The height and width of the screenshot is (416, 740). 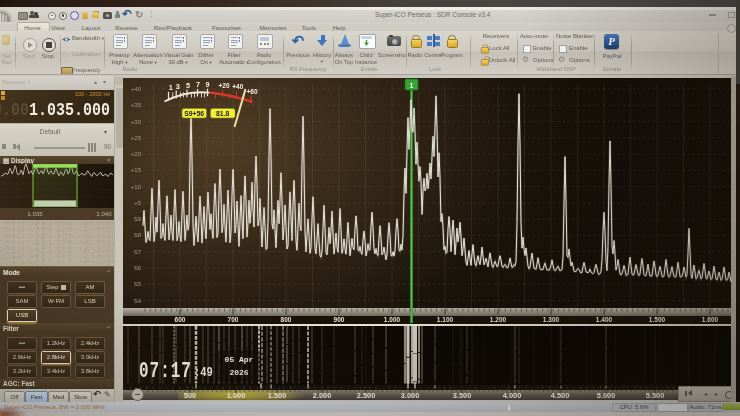 What do you see at coordinates (136, 138) in the screenshot?
I see `svg-text: +25` at bounding box center [136, 138].